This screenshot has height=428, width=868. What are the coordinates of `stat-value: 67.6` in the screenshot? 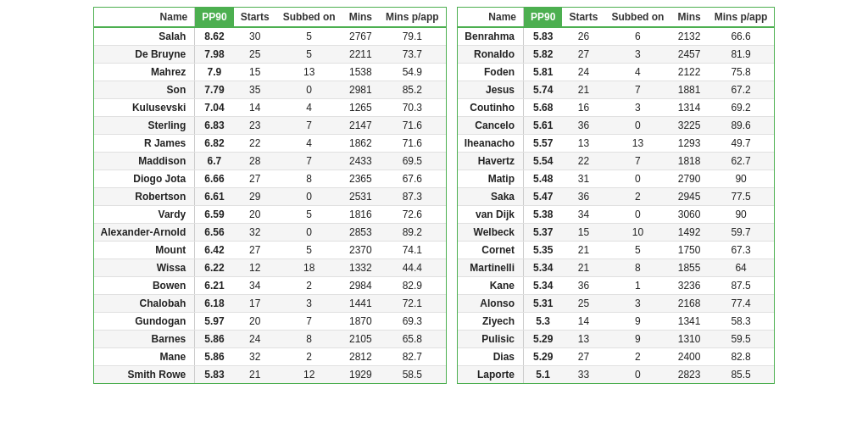 It's located at (412, 180).